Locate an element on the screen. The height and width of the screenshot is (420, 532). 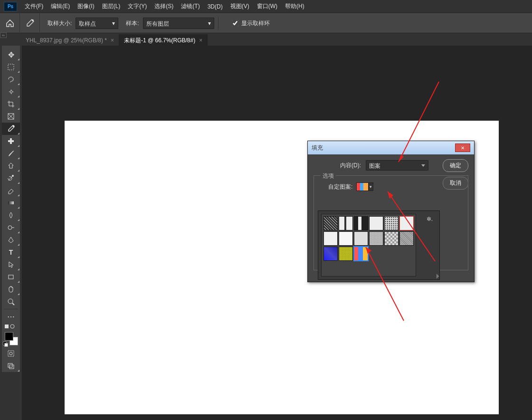
menu-layer: 图层(L) is located at coordinates (111, 7).